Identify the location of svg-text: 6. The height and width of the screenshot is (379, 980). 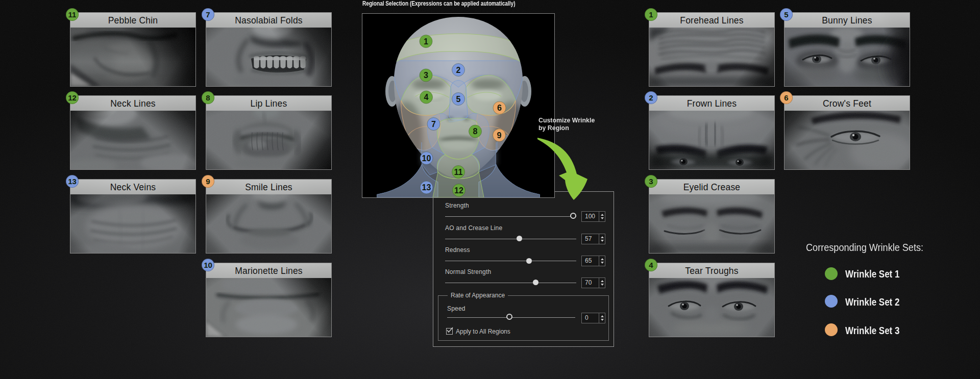
(499, 108).